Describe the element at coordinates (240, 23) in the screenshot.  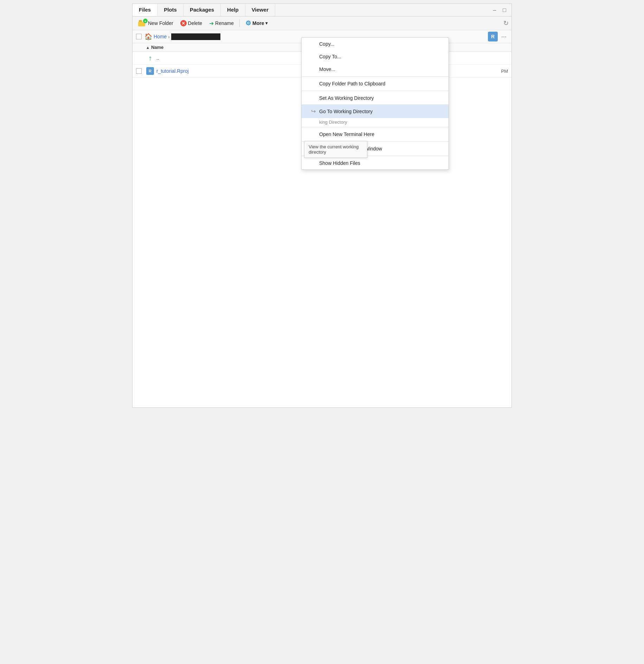
I see `toolbar-separator` at that location.